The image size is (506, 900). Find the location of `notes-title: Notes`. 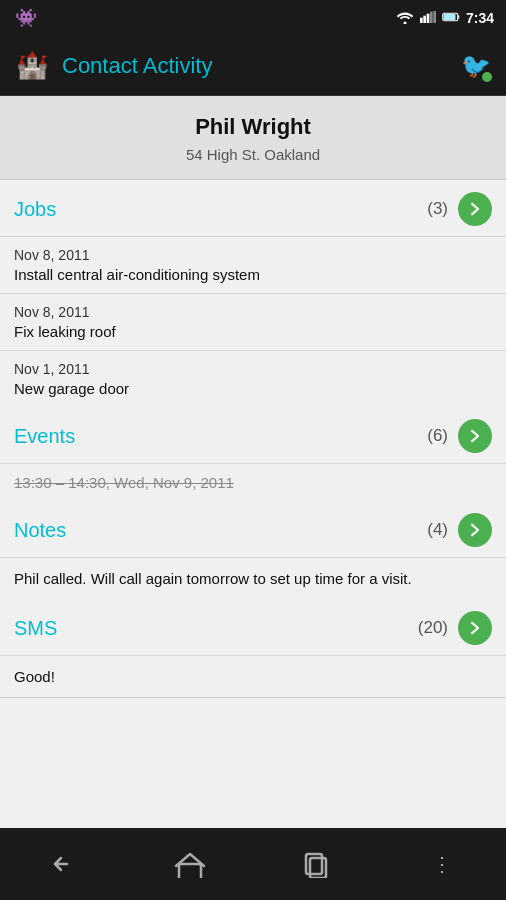

notes-title: Notes is located at coordinates (40, 530).